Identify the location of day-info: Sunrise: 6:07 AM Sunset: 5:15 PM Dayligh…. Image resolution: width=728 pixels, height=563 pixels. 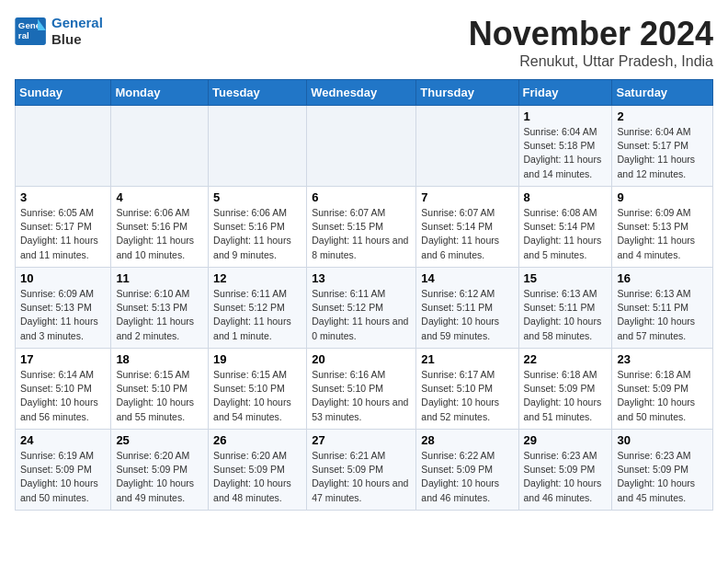
(361, 234).